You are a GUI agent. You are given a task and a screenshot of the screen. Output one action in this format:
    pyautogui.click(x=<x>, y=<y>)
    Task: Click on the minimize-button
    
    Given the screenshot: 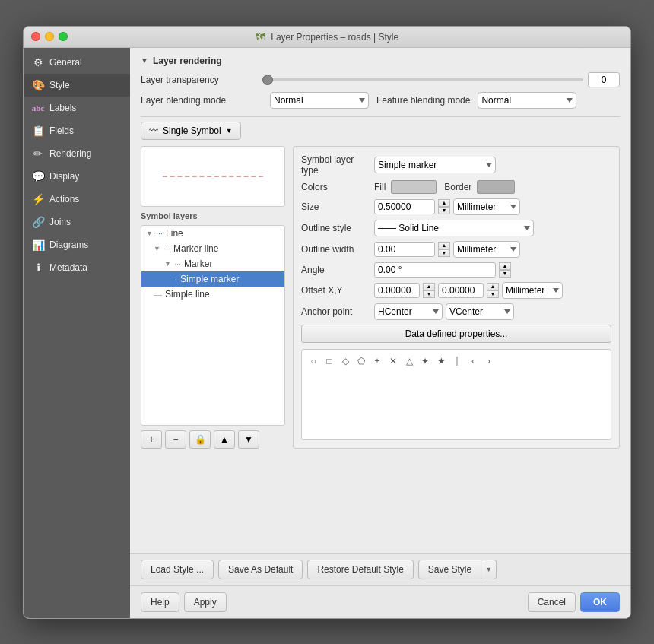 What is the action you would take?
    pyautogui.click(x=49, y=36)
    